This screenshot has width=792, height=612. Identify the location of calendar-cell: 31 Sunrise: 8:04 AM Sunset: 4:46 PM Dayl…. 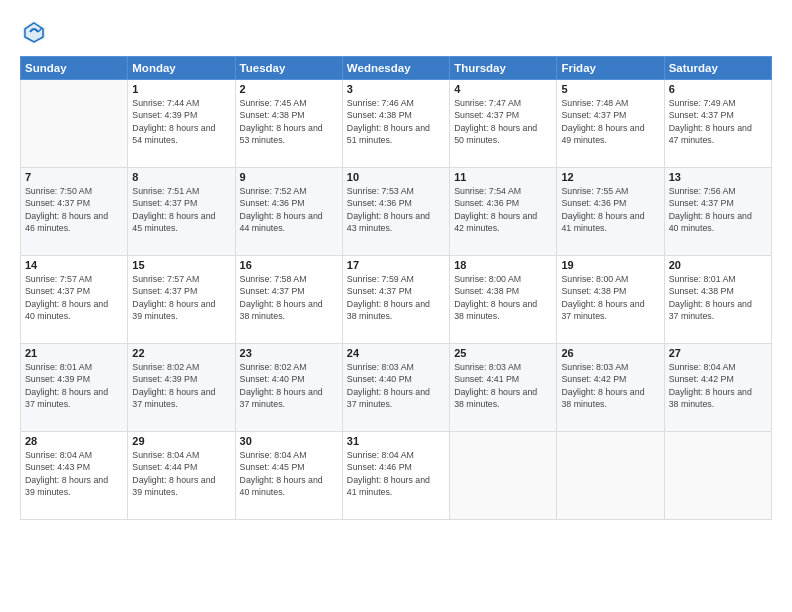
(396, 476).